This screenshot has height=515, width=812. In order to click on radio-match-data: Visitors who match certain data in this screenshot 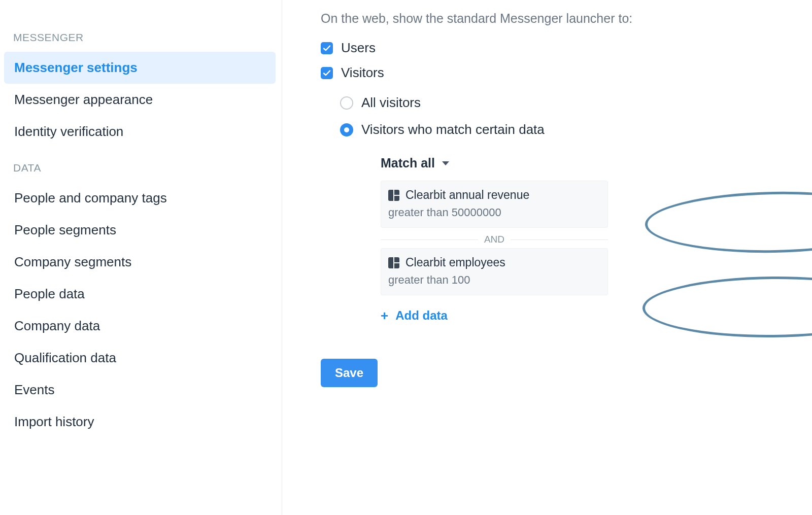, I will do `click(566, 130)`.